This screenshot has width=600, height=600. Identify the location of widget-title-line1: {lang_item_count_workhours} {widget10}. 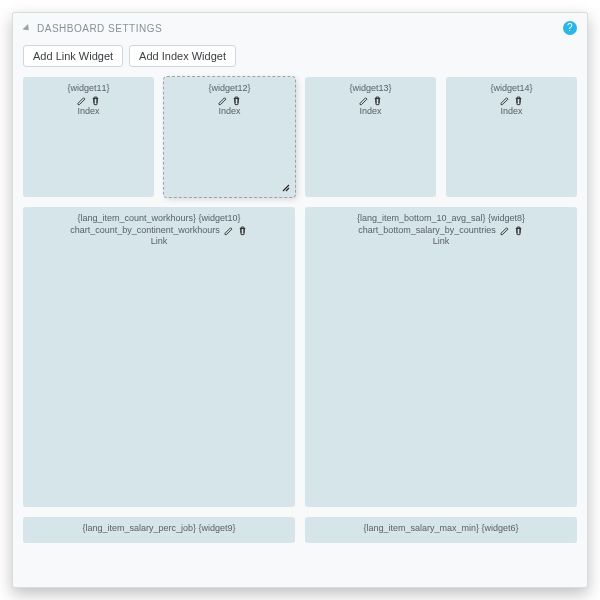
(158, 219).